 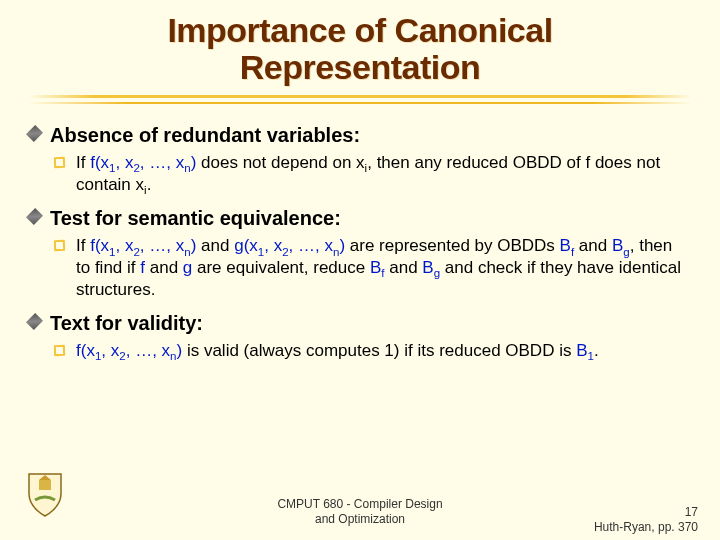 I want to click on t: does not depend on x, so click(x=280, y=162).